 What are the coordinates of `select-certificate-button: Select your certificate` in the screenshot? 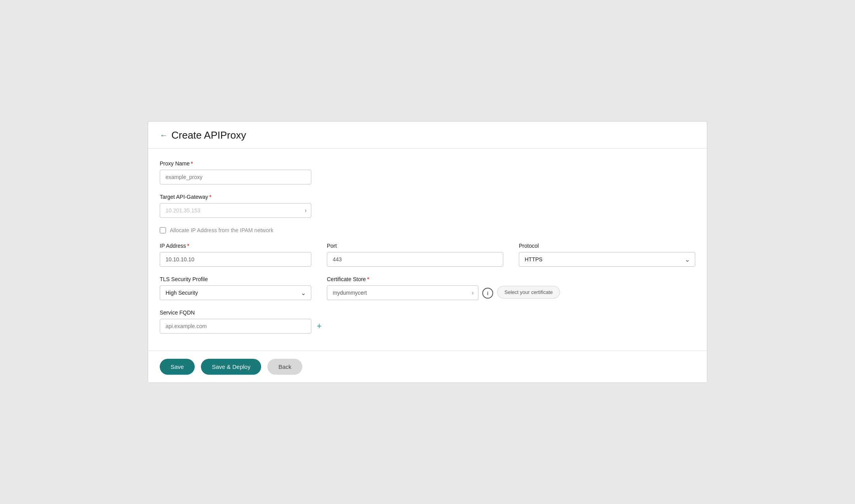 It's located at (529, 292).